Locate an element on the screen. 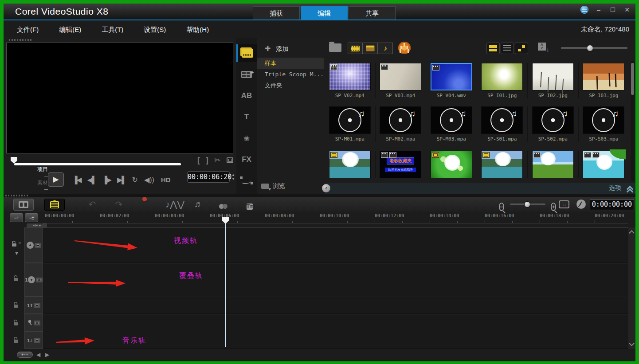  preview-timecode: 00:00:06:20 is located at coordinates (208, 177).